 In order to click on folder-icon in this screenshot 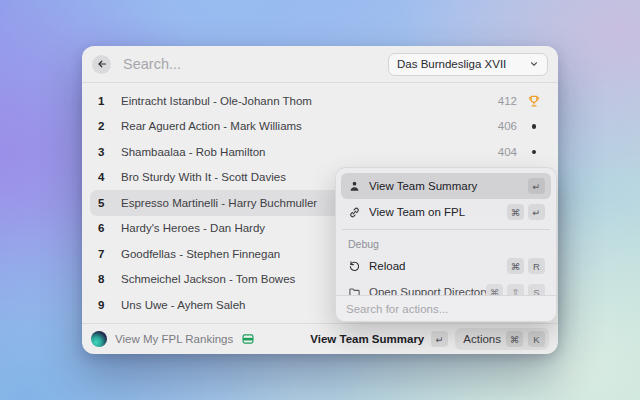, I will do `click(354, 290)`.